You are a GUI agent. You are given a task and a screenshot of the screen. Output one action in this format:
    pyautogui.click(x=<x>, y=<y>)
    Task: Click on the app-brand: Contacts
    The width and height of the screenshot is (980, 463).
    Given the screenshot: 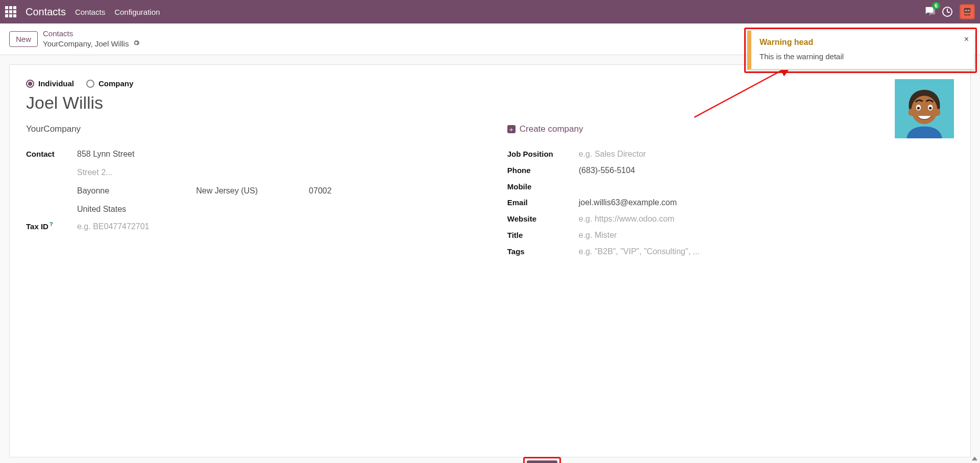 What is the action you would take?
    pyautogui.click(x=46, y=12)
    